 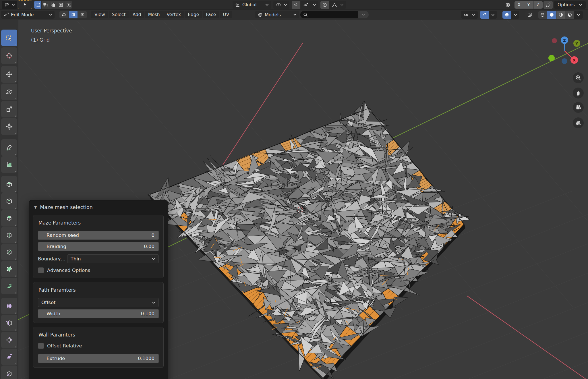 I want to click on xray-toggle, so click(x=530, y=15).